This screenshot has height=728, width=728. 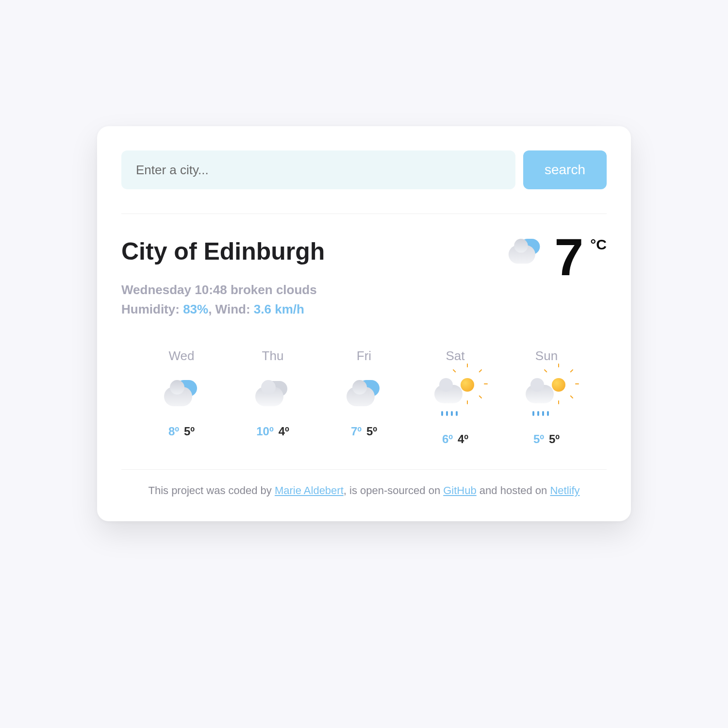 I want to click on forecast-day-temps: 8º5º, so click(x=182, y=431).